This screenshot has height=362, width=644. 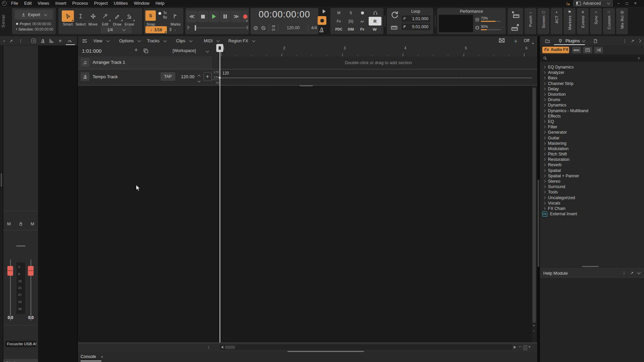 What do you see at coordinates (92, 51) in the screenshot?
I see `now-position-field: 1:01:000` at bounding box center [92, 51].